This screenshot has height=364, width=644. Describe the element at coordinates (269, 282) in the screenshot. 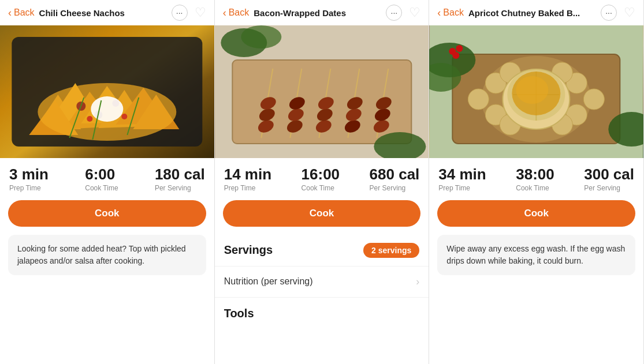

I see `nutrition-label: Nutrition (per serving)` at that location.